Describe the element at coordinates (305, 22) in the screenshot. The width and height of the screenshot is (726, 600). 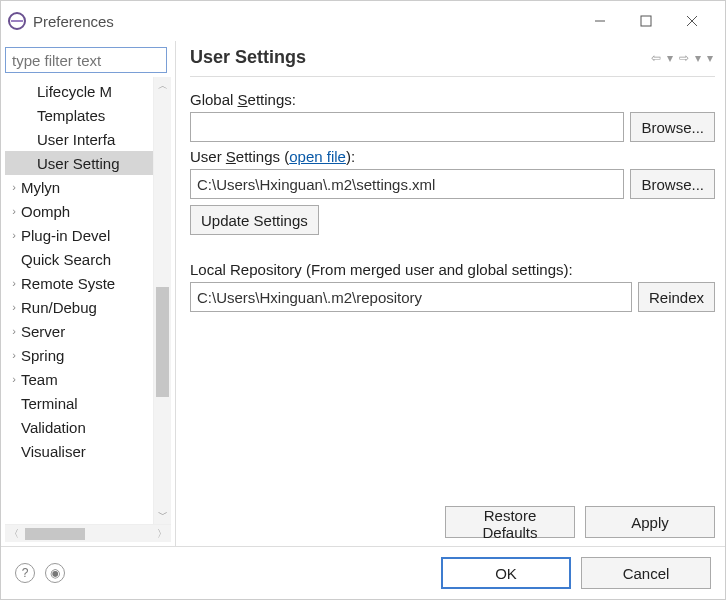
I see `window-title: Preferences` at that location.